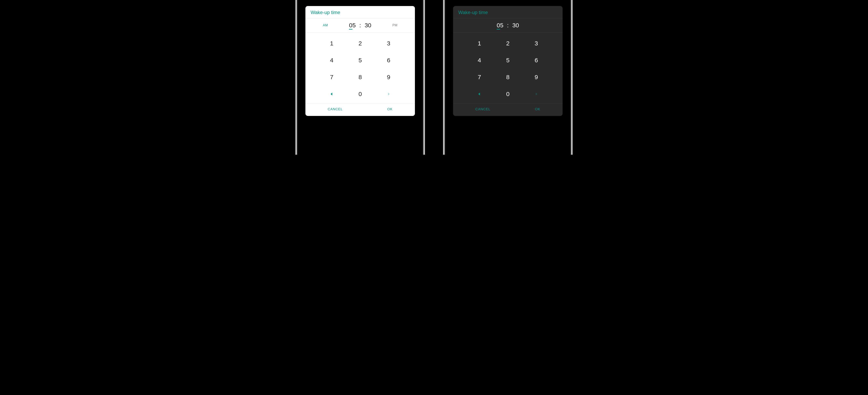 The height and width of the screenshot is (395, 868). What do you see at coordinates (508, 78) in the screenshot?
I see `phone-screen-dark: Wake-up time AM 05 : 30 PM 1 2 3 4 5 6 7` at bounding box center [508, 78].